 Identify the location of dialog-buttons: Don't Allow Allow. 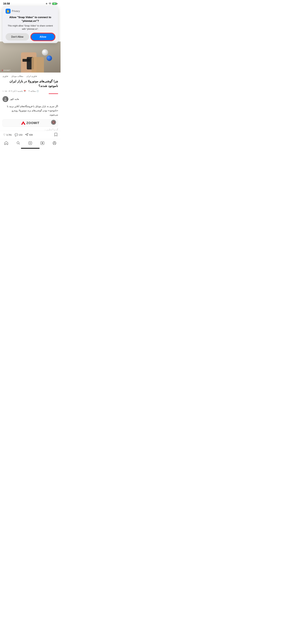
(30, 37).